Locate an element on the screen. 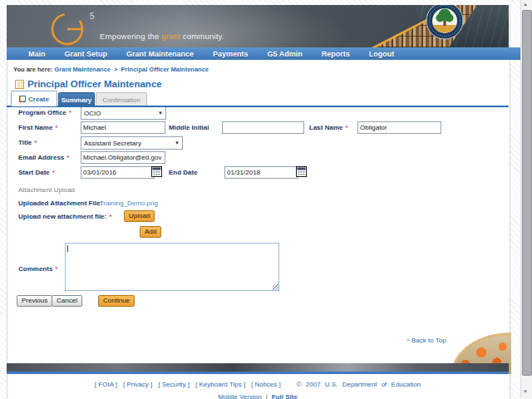 The image size is (532, 399). footer-link-keyboard-tips: [ Keyboard Tips ] is located at coordinates (220, 384).